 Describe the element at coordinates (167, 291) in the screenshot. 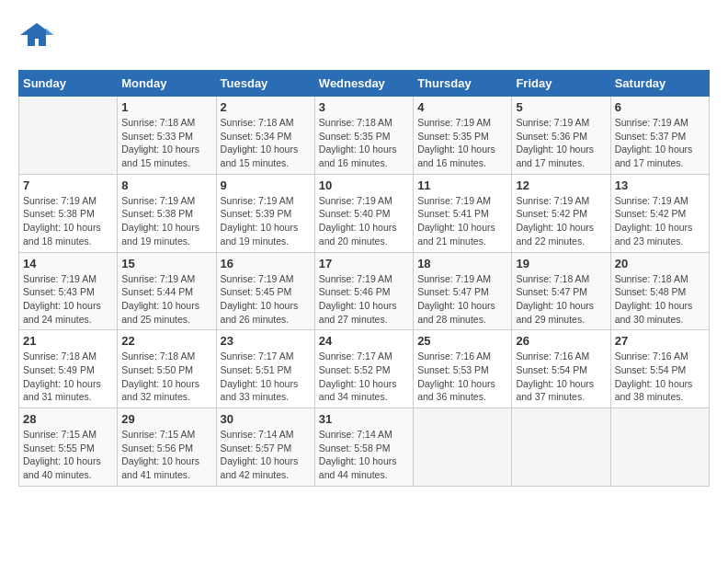

I see `calendar-cell: 15Sunrise: 7:19 AMSunset: 5:44 PMDayligh…` at that location.